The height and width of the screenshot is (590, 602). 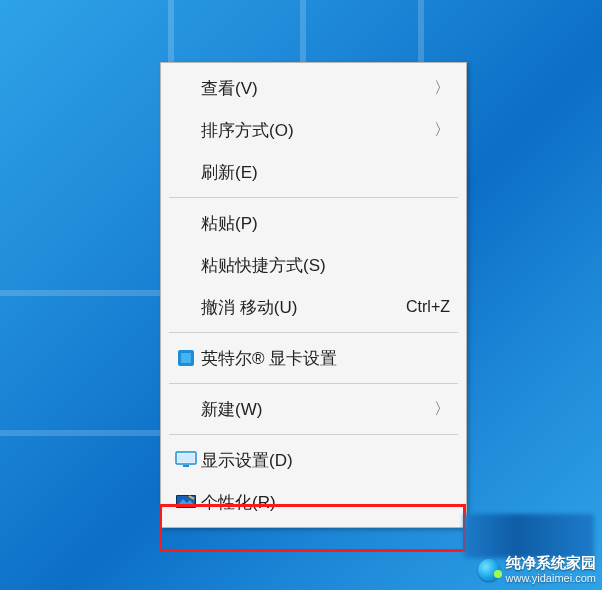 I want to click on watermark-url: www.yidaimei.com, so click(x=551, y=578).